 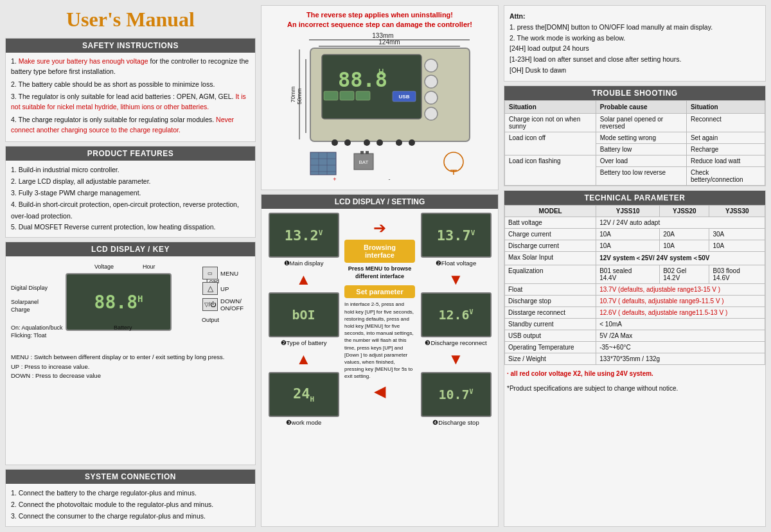 What do you see at coordinates (130, 102) in the screenshot?
I see `safety-item-3: 3. The regulator is only suitable for le…` at bounding box center [130, 102].